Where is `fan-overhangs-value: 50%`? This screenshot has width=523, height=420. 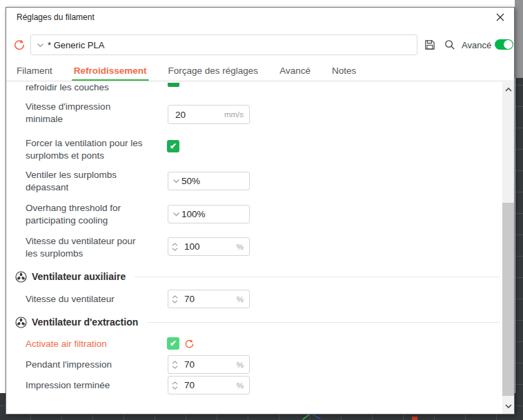
fan-overhangs-value: 50% is located at coordinates (190, 181).